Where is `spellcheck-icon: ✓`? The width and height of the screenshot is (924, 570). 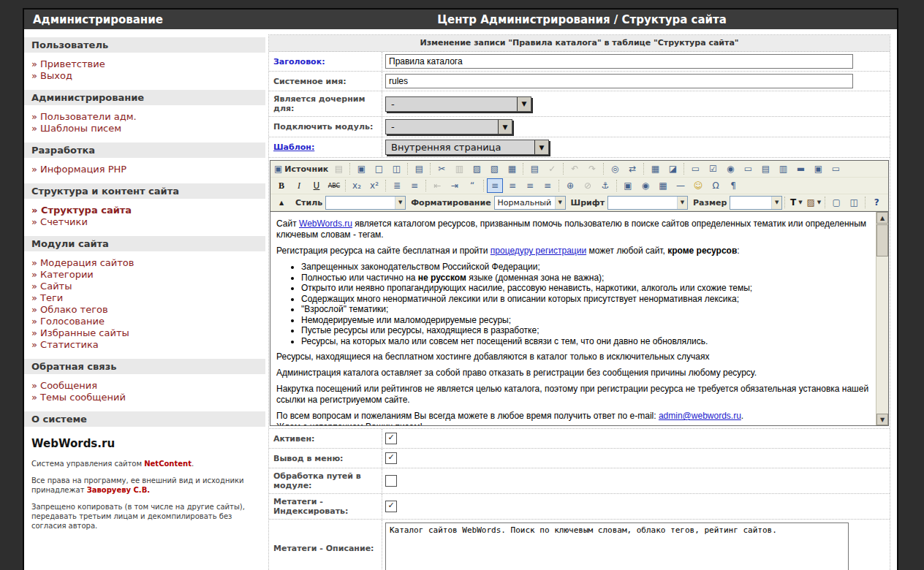
spellcheck-icon: ✓ is located at coordinates (552, 169).